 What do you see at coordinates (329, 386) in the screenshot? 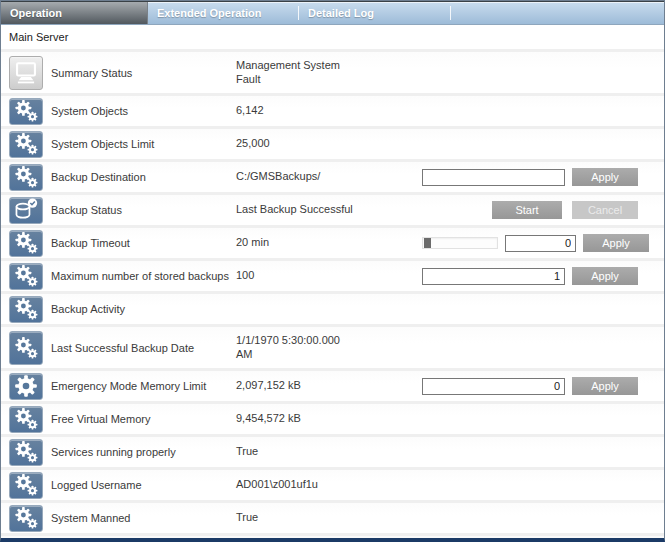
I see `row-value: 2,097,152 kB` at bounding box center [329, 386].